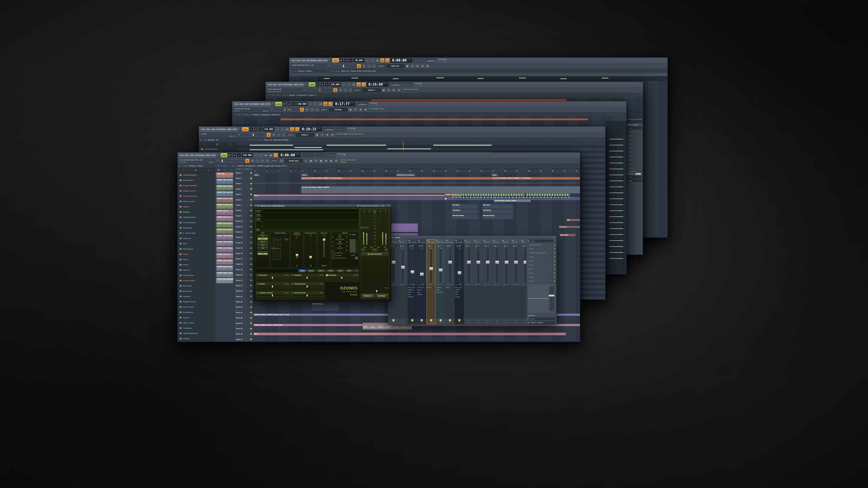 This screenshot has height=488, width=868. I want to click on fx-slot: ▸ Slot 6, so click(634, 152).